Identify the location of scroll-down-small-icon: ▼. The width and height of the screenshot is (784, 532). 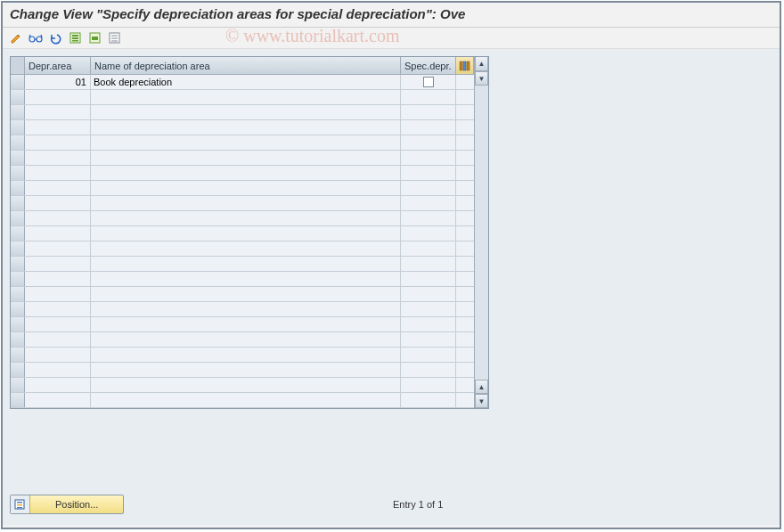
(481, 78).